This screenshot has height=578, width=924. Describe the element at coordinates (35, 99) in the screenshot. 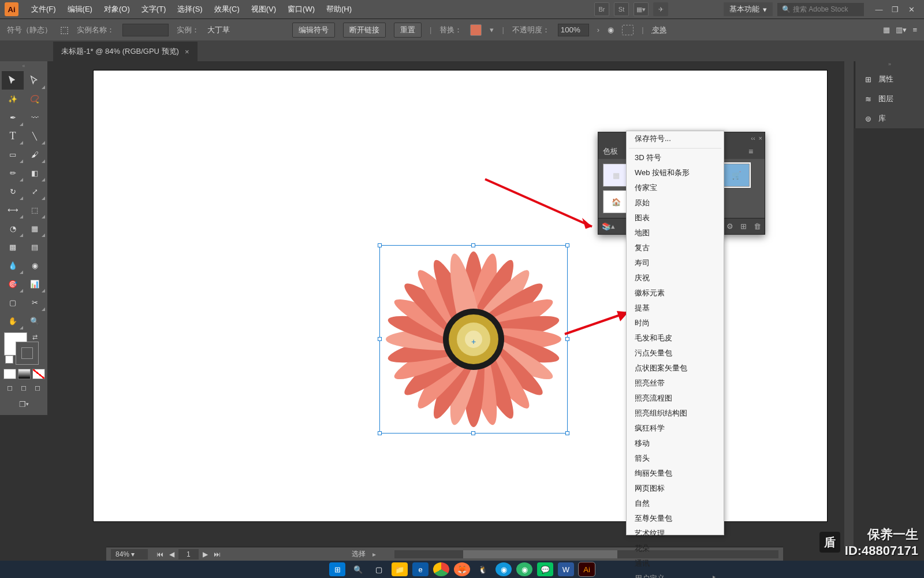

I see `lasso-tool: 📿` at that location.